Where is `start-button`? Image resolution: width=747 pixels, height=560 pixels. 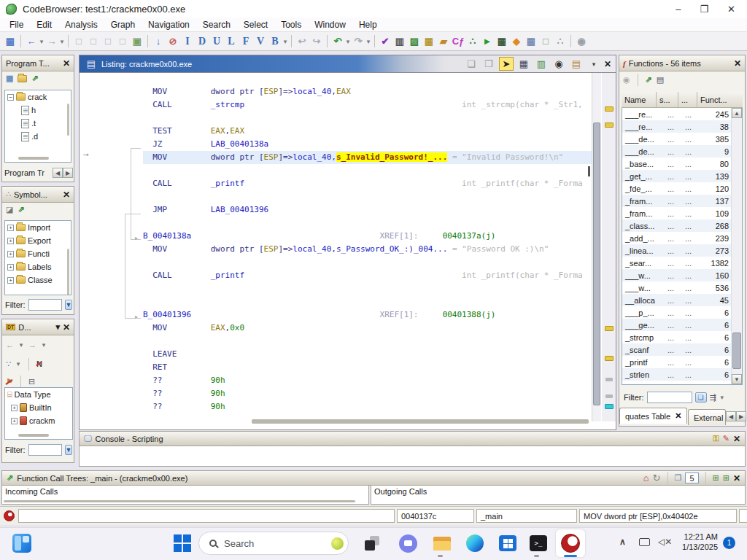 start-button is located at coordinates (182, 543).